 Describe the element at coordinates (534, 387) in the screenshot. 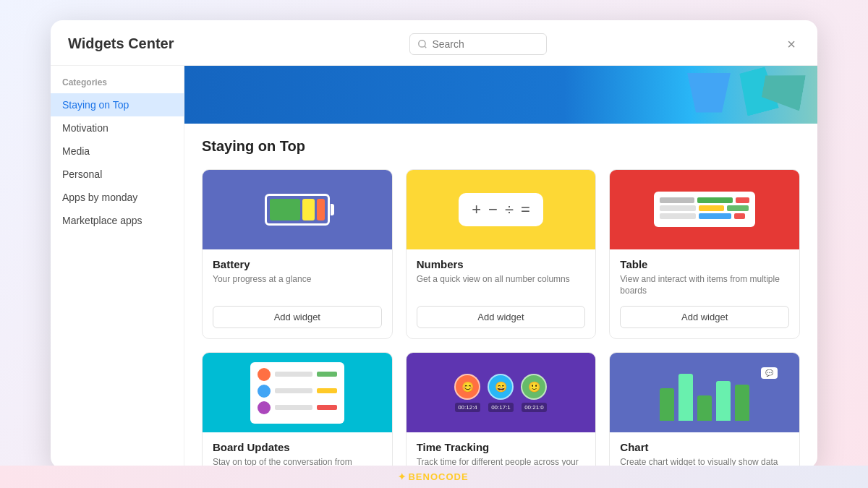

I see `time-avatar-3: 🙂` at that location.